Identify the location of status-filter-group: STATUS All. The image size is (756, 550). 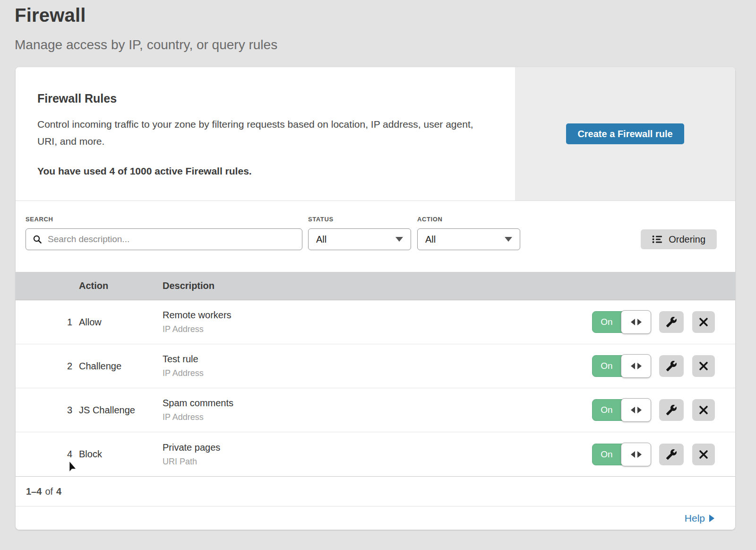
(360, 233).